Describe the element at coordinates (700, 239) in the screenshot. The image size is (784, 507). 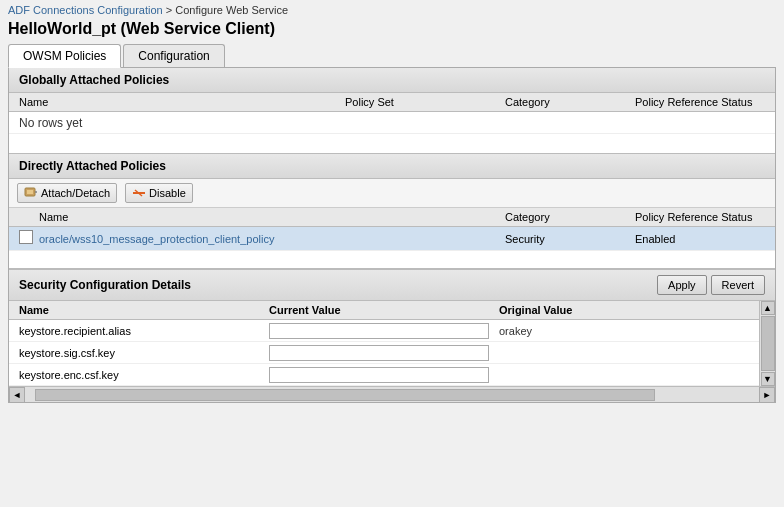
I see `policy-status: Enabled` at that location.